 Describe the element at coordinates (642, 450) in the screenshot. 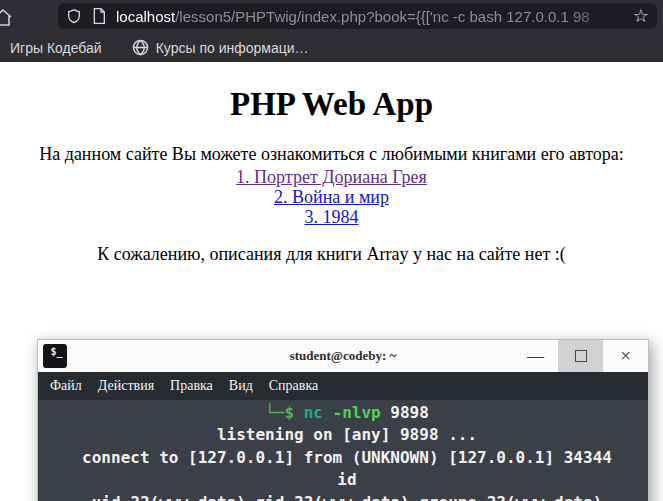

I see `terminal-scrollbar` at that location.